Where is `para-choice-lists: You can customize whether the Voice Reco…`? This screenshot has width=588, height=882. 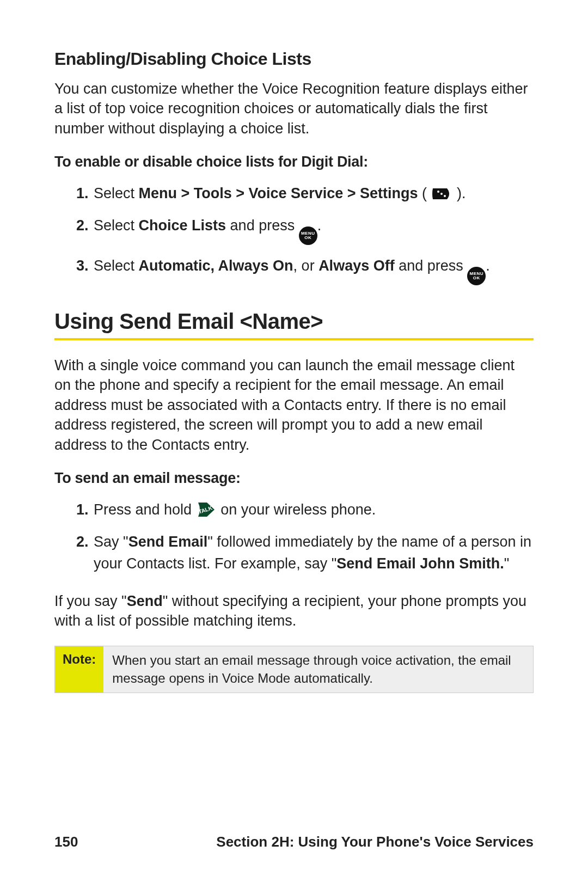
para-choice-lists: You can customize whether the Voice Reco… is located at coordinates (294, 109).